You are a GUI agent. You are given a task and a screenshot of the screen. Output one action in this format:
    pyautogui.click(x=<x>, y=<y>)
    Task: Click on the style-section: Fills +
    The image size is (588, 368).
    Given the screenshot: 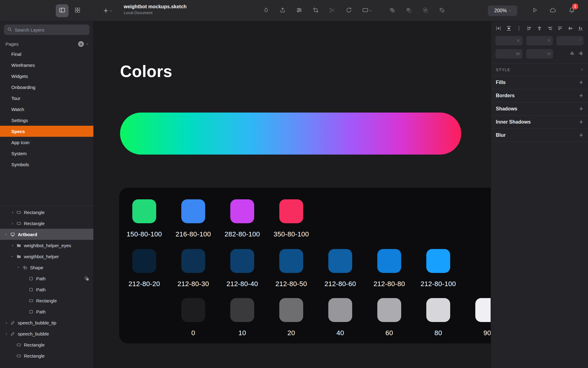 What is the action you would take?
    pyautogui.click(x=540, y=82)
    